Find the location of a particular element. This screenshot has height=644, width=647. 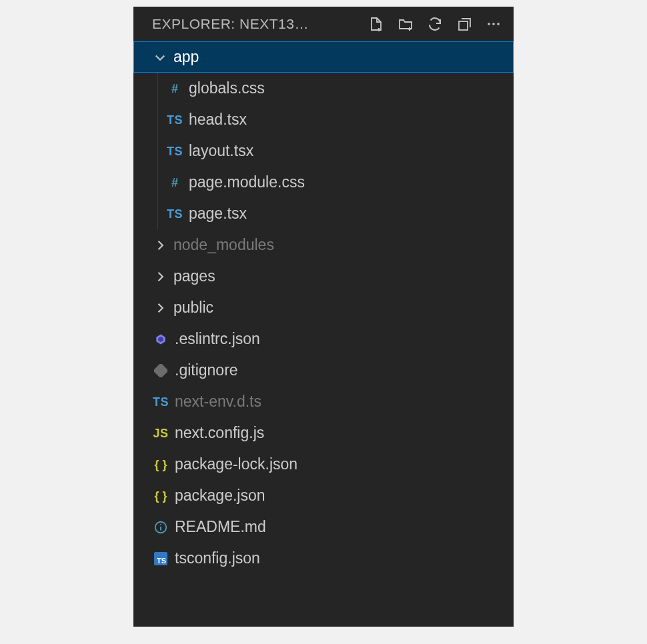

file-label: README.md is located at coordinates (219, 527).